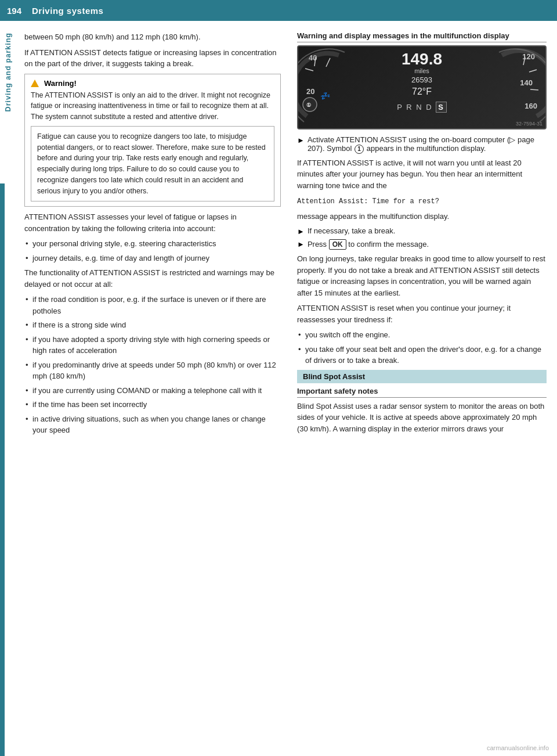 The height and width of the screenshot is (756, 557). I want to click on warning-box: Warning! The ATTENTION ASSIST is only an…, so click(153, 141).